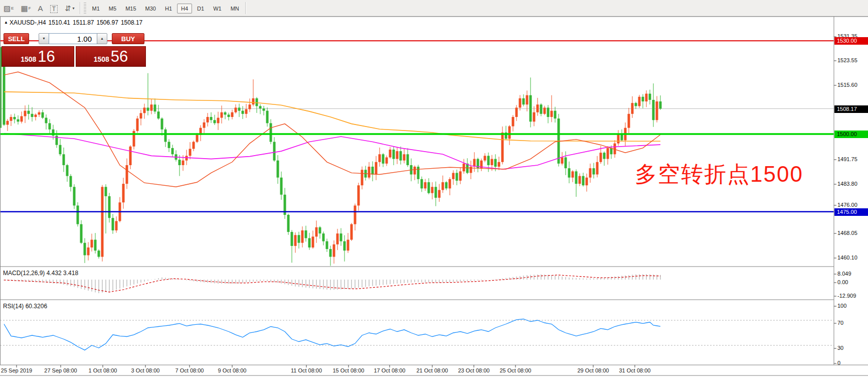 The width and height of the screenshot is (868, 377). Describe the element at coordinates (635, 370) in the screenshot. I see `time-axis-label: 31 Oct 08:00` at that location.